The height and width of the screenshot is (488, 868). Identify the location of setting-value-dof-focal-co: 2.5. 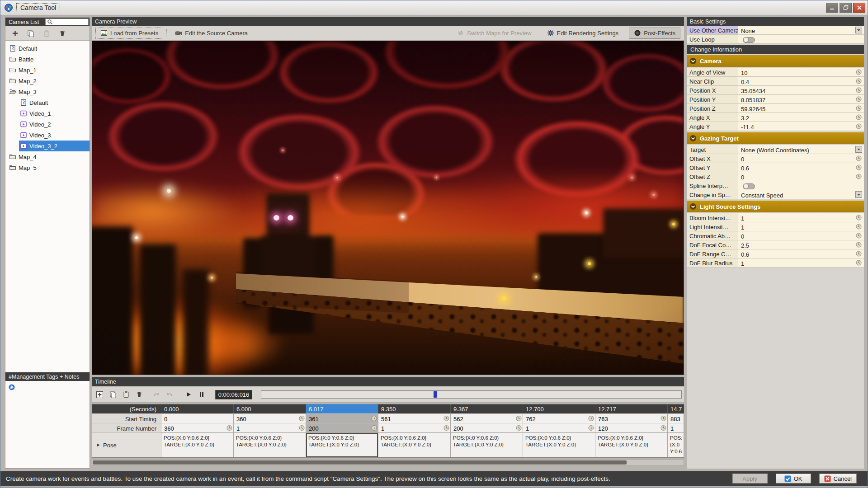
(796, 245).